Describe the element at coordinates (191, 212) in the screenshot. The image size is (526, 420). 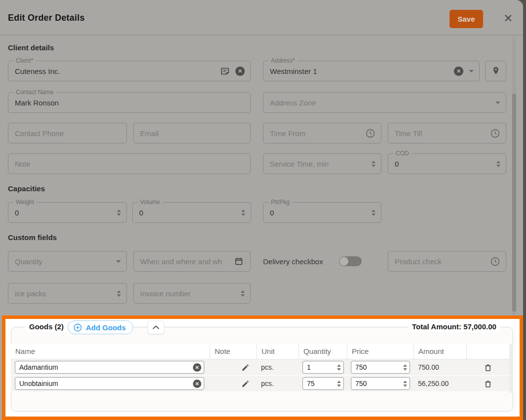
I see `volume-field: Volume 0` at that location.